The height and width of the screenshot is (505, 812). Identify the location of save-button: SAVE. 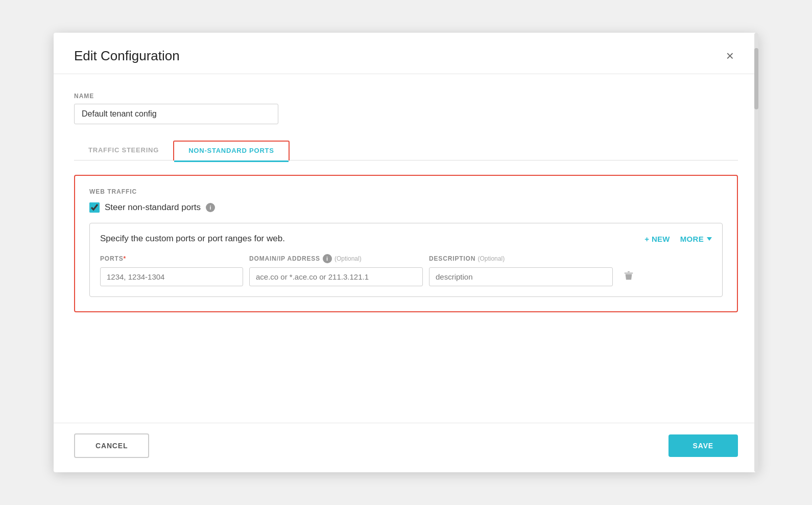
(703, 446).